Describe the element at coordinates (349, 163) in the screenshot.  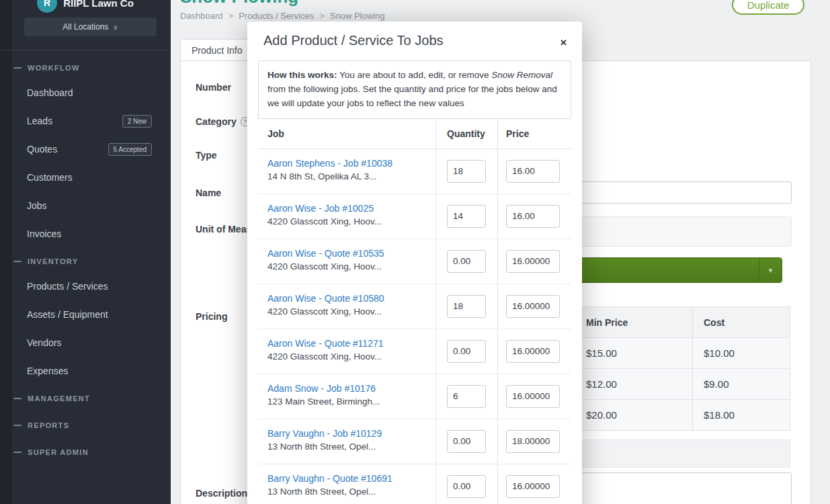
I see `job-link: Aaron Stephens - Job #10038` at that location.